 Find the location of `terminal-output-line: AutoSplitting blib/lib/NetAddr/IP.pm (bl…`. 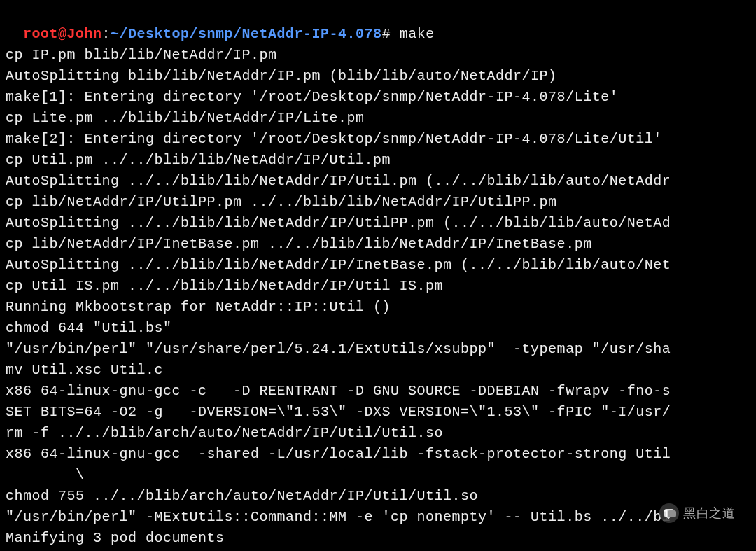

terminal-output-line: AutoSplitting blib/lib/NetAddr/IP.pm (bl… is located at coordinates (378, 76).